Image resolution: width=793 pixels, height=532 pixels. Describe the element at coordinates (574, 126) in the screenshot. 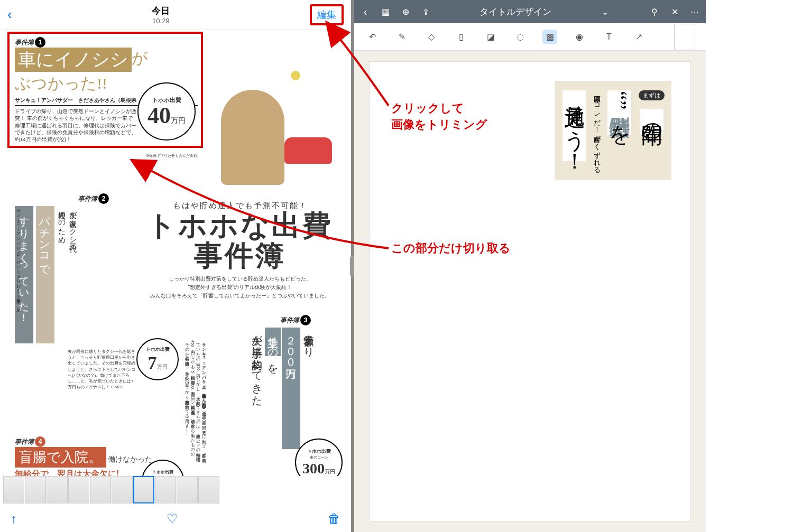

I see `vcol3-text: 見通そう！` at that location.